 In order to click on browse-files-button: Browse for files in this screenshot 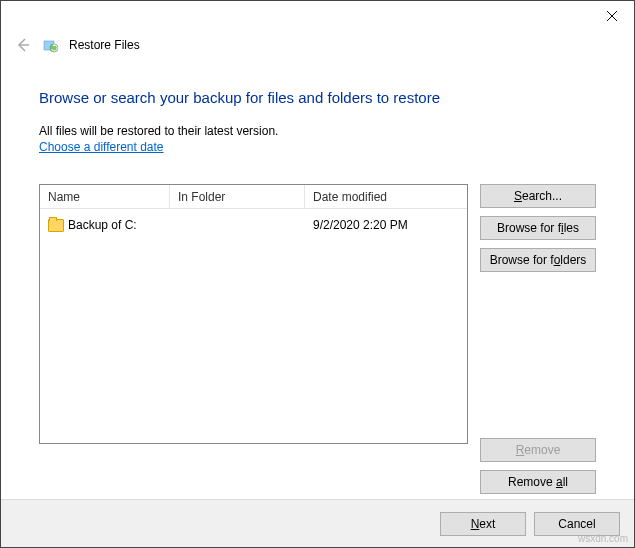, I will do `click(538, 228)`.